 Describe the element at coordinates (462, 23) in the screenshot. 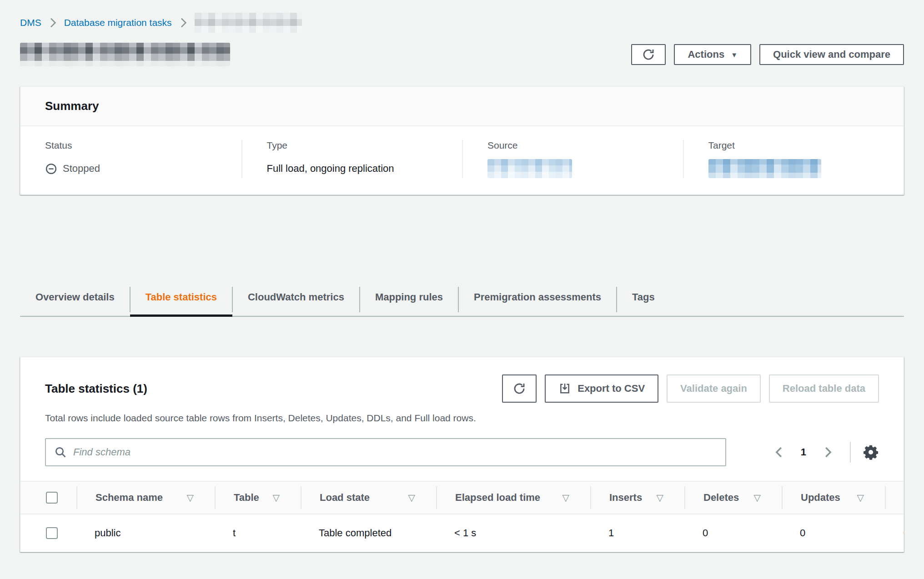

I see `breadcrumb: DMS Database migration tasks` at that location.